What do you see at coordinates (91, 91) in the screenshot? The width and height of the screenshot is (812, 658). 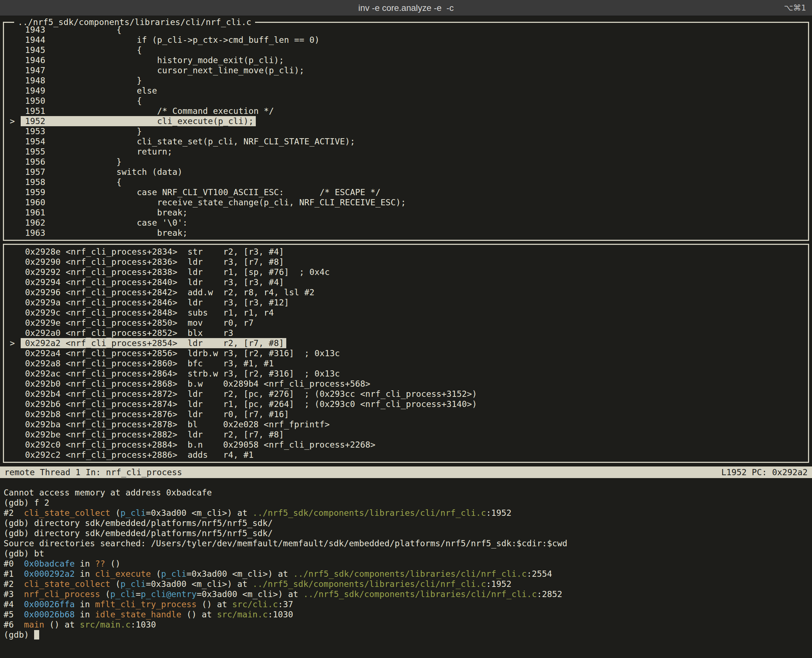 I see `source-line-text: 1949 else` at bounding box center [91, 91].